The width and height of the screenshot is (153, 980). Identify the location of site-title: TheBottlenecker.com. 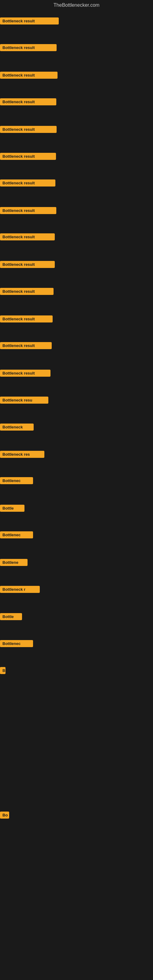
(76, 5).